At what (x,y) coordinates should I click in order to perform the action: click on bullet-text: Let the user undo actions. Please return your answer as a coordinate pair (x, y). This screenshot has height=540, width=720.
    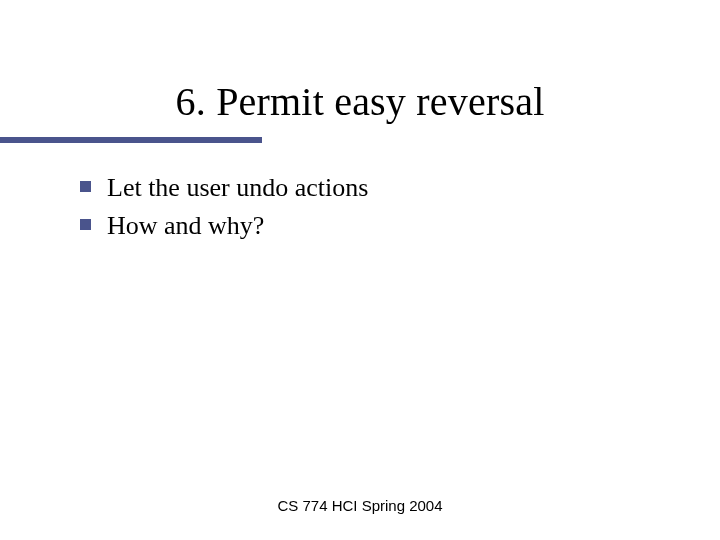
    Looking at the image, I should click on (238, 188).